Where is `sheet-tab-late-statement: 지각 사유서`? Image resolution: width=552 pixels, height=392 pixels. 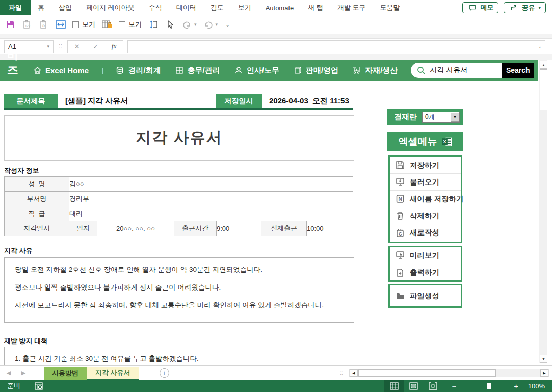 sheet-tab-late-statement: 지각 사유서 is located at coordinates (113, 373).